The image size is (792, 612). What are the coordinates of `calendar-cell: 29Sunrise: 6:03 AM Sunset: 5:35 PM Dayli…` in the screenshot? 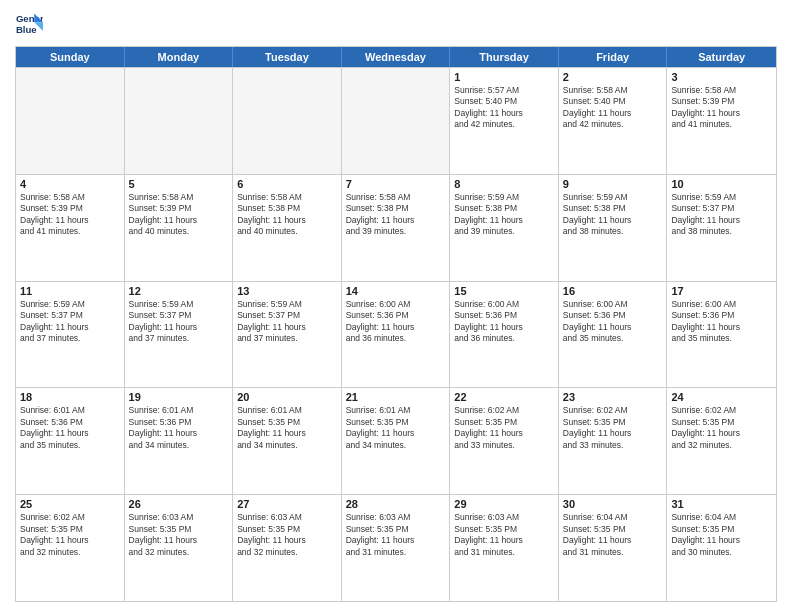 It's located at (504, 548).